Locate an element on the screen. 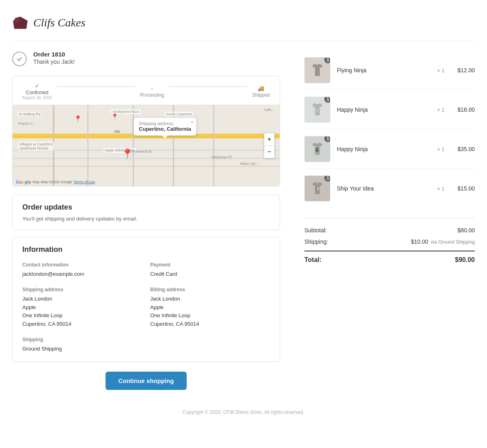  logo-text: Clifs Cakes is located at coordinates (59, 23).